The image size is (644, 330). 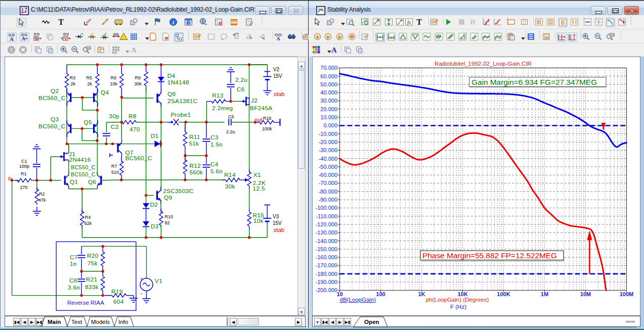 I want to click on svg-text: R19, so click(x=117, y=292).